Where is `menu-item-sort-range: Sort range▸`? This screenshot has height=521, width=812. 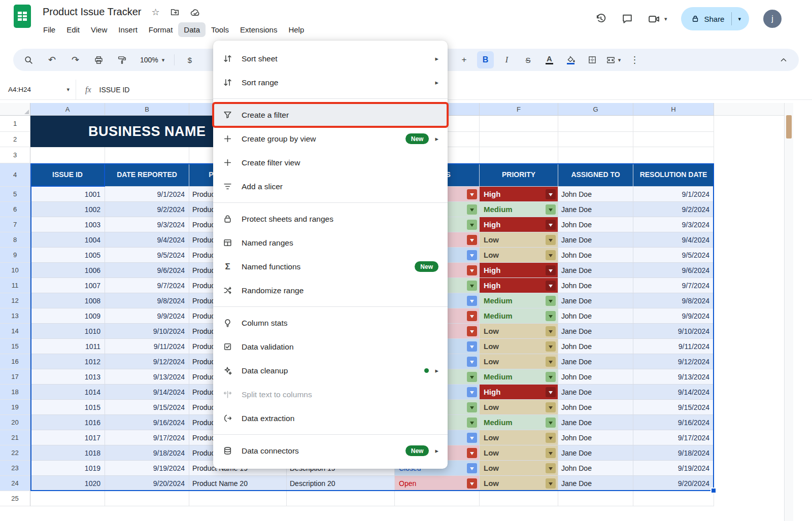 menu-item-sort-range: Sort range▸ is located at coordinates (330, 82).